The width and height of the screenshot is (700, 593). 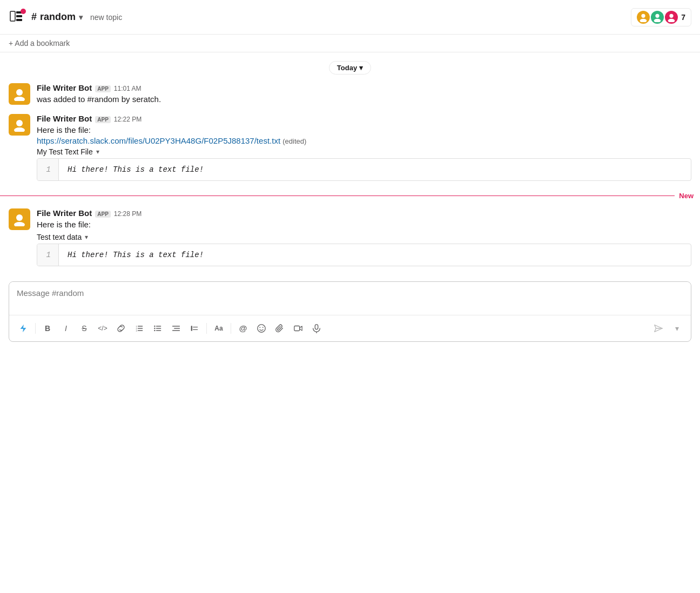 I want to click on code-block: 1 Hi there! This is a text file!, so click(x=364, y=170).